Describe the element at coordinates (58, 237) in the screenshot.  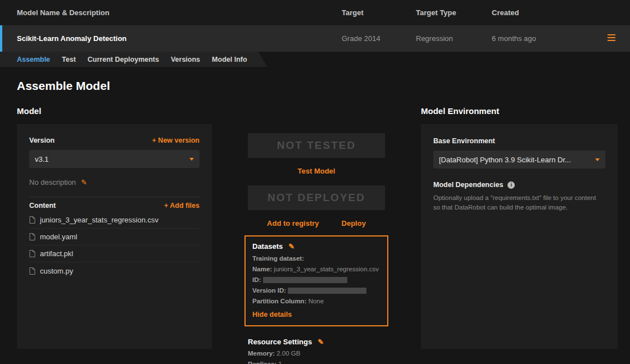
I see `file-name: model.yaml` at that location.